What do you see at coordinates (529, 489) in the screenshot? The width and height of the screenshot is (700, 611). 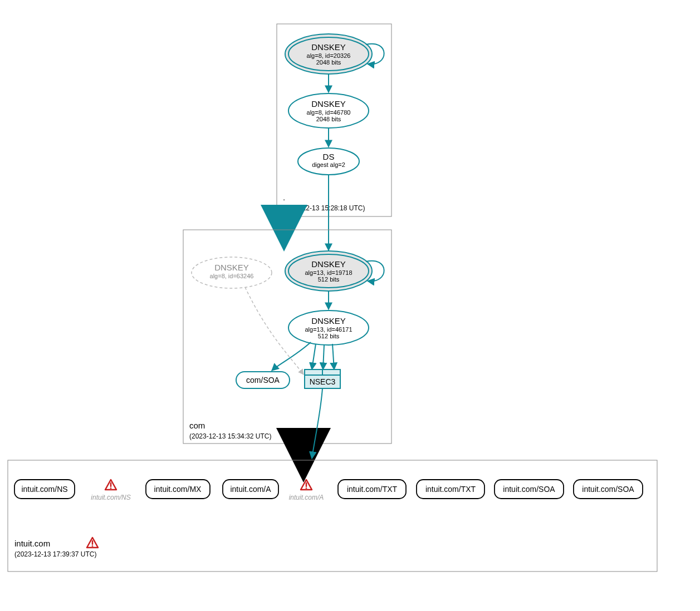 I see `record-intuit-soa-1: intuit.com/SOA` at bounding box center [529, 489].